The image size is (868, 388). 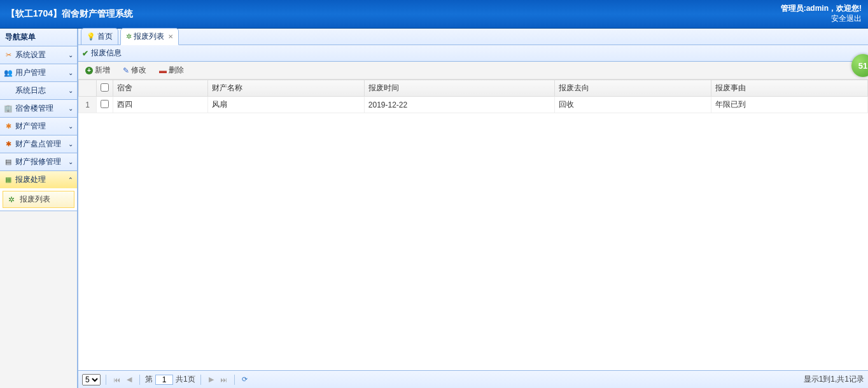 I want to click on edit-button: ✎修改, so click(x=135, y=70).